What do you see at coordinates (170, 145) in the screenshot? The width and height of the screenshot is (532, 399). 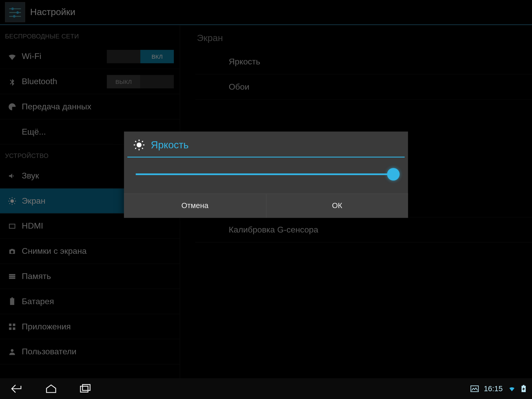 I see `dialog-title: Яркость` at bounding box center [170, 145].